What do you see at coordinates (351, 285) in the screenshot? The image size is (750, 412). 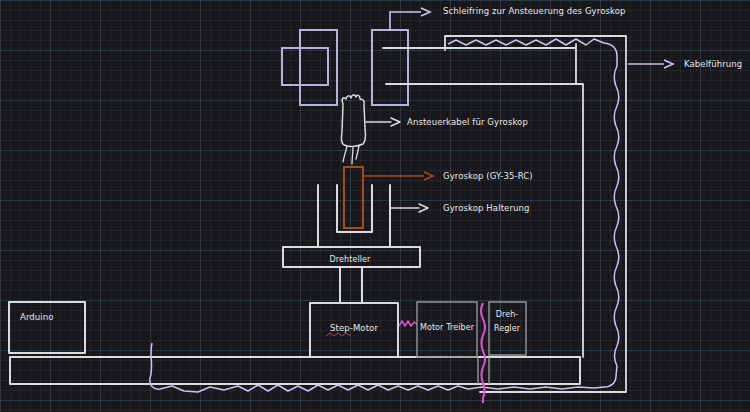 I see `motor-shaft` at bounding box center [351, 285].